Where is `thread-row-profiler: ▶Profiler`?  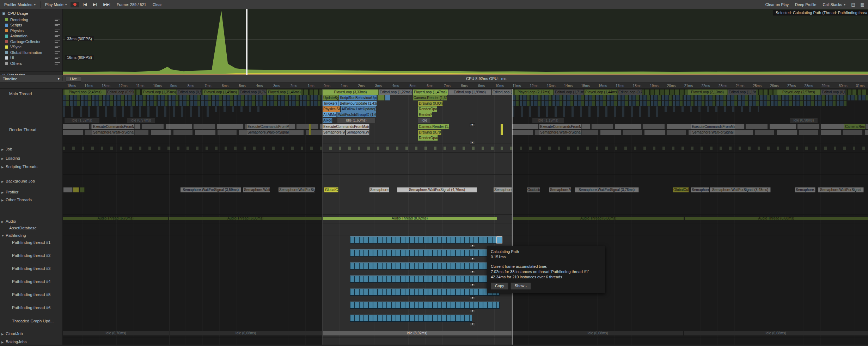
thread-row-profiler: ▶Profiler is located at coordinates (31, 192).